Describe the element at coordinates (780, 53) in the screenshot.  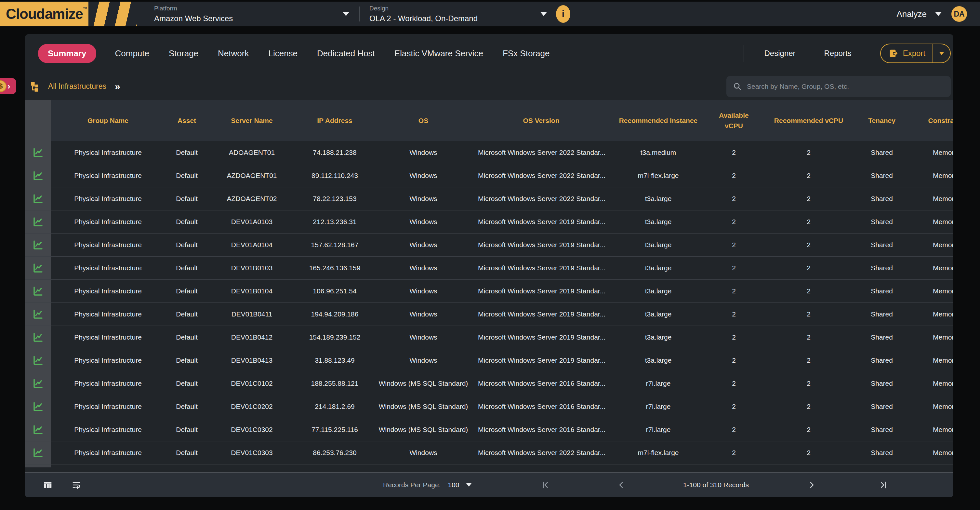
I see `designer-link: Designer` at that location.